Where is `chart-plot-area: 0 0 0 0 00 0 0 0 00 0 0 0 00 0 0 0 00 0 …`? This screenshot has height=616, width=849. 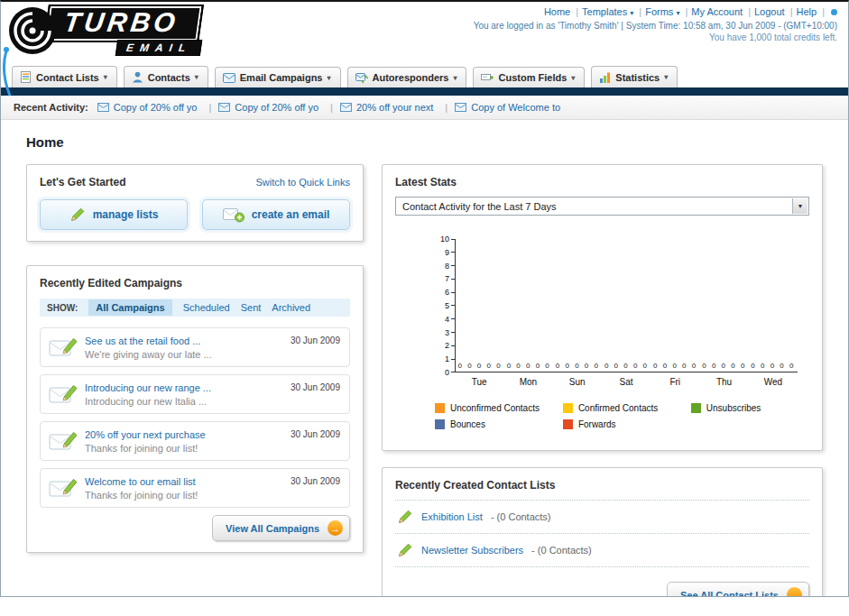 chart-plot-area: 0 0 0 0 00 0 0 0 00 0 0 0 00 0 0 0 00 0 … is located at coordinates (626, 306).